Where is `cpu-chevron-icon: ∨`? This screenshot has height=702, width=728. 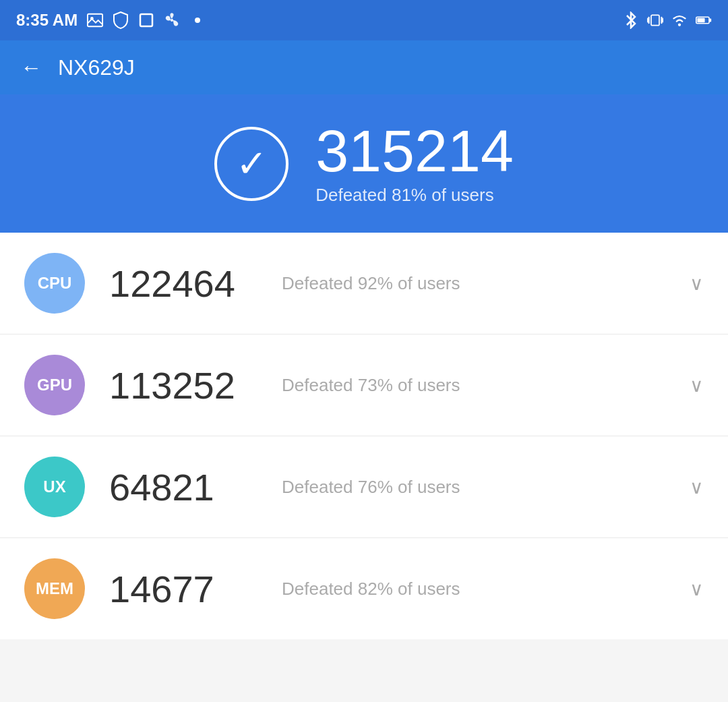
cpu-chevron-icon: ∨ is located at coordinates (697, 283).